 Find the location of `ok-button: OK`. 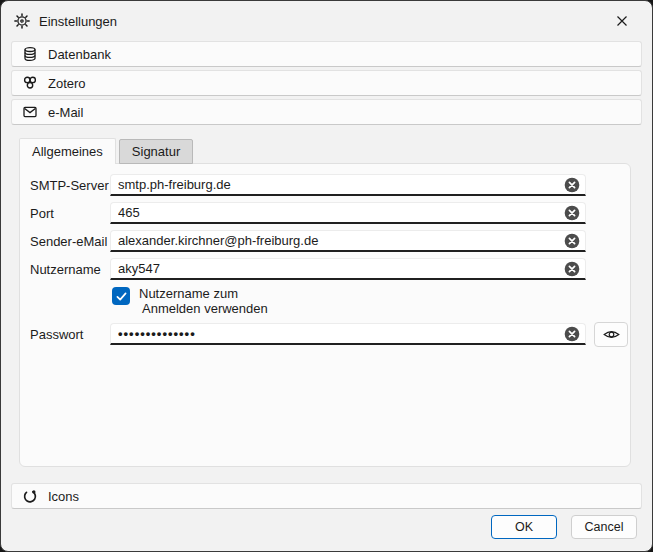

ok-button: OK is located at coordinates (524, 527).